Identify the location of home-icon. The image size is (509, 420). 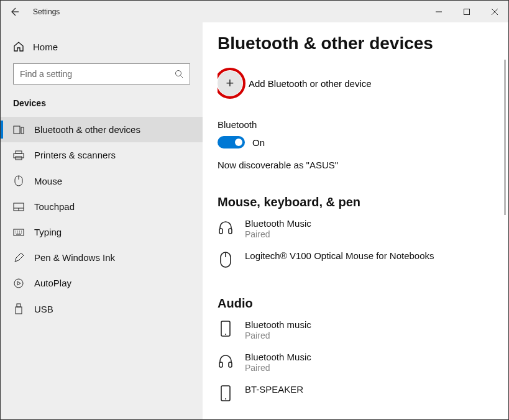
(19, 47).